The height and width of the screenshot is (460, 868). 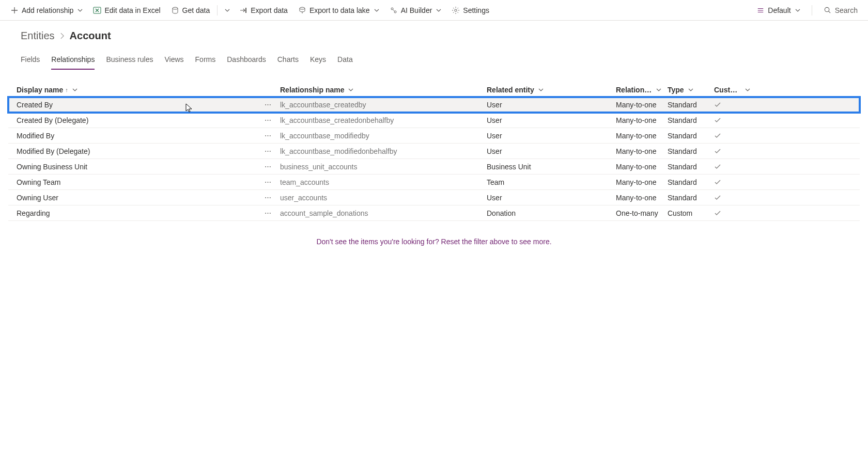 I want to click on search-icon, so click(x=828, y=10).